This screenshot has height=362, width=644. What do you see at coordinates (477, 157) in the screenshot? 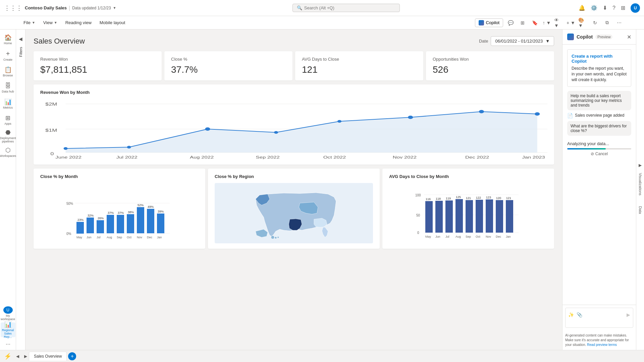
I see `svg-text: Dec 2022` at bounding box center [477, 157].